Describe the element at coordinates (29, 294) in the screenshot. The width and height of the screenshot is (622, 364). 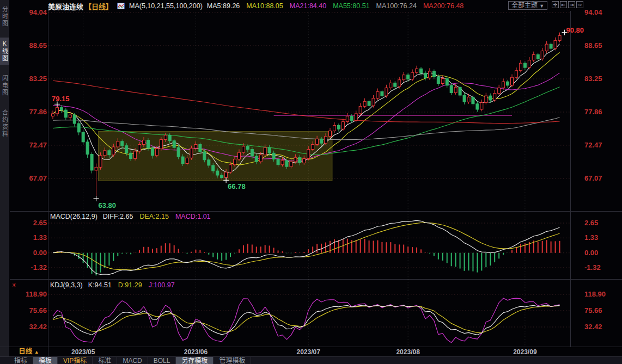
I see `kdj-axis-label-left: 118.90` at that location.